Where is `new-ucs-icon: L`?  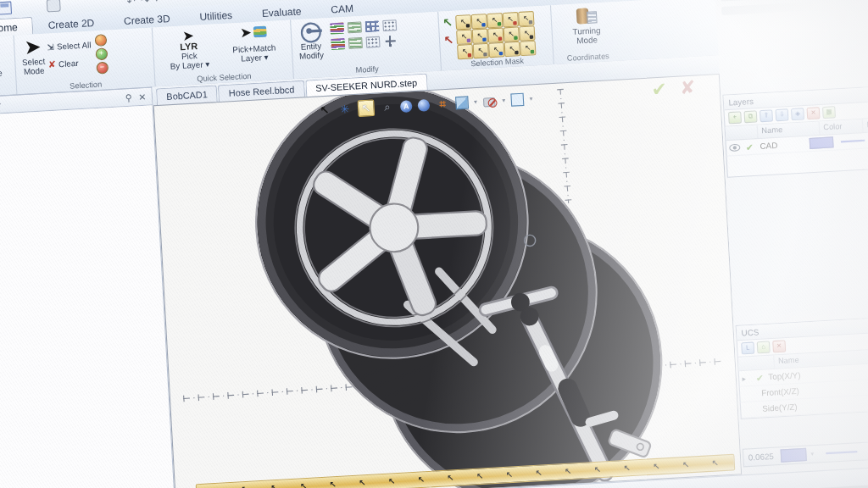
new-ucs-icon: L is located at coordinates (748, 347).